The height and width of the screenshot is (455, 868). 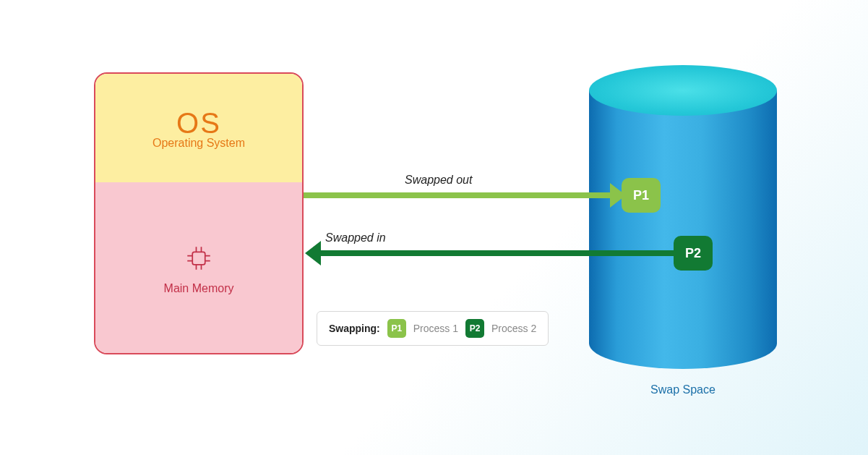 I want to click on process-p2-badge: P2, so click(x=693, y=253).